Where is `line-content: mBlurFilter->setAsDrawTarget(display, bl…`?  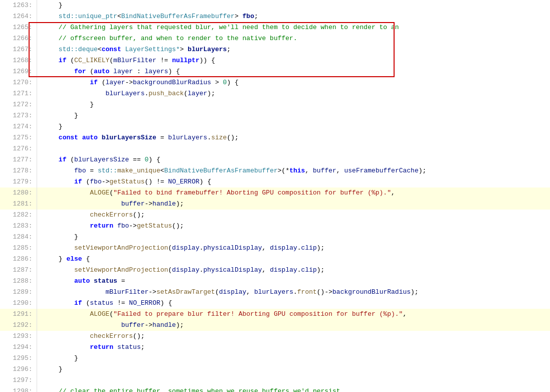
line-content: mBlurFilter->setAsDrawTarget(display, bl… is located at coordinates (293, 292).